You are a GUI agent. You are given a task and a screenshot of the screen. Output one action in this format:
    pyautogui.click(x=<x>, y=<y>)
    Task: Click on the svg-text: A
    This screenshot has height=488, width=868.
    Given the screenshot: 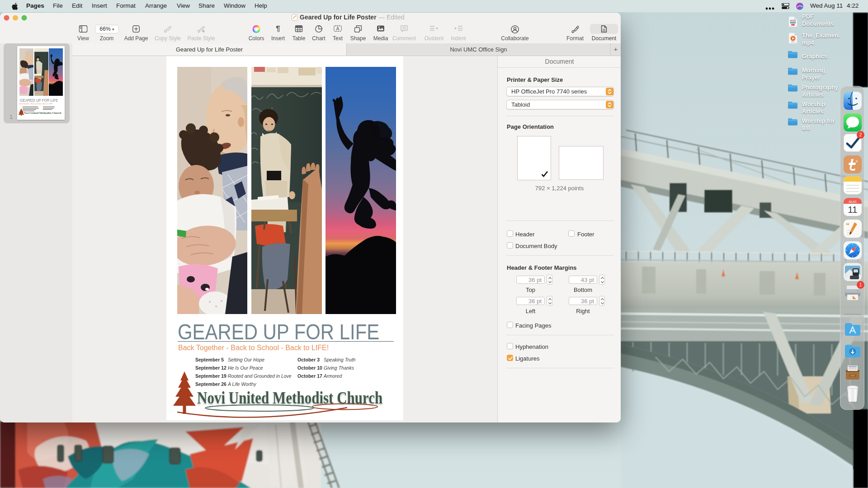 What is the action you would take?
    pyautogui.click(x=338, y=29)
    